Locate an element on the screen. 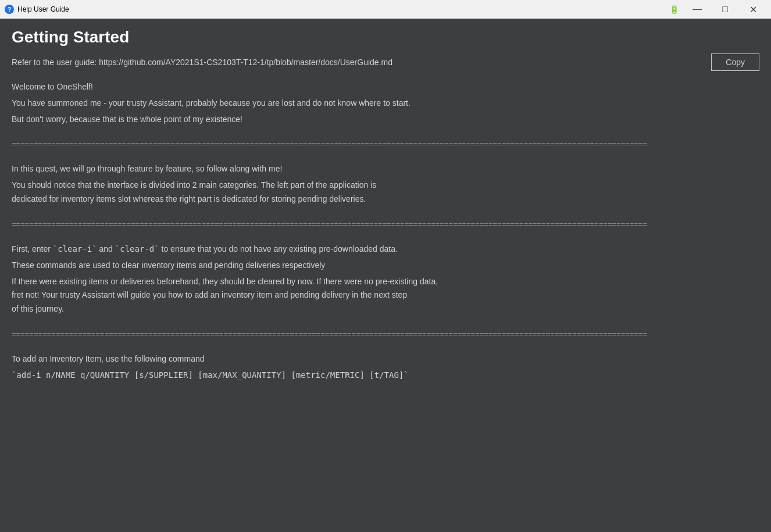 Image resolution: width=771 pixels, height=532 pixels. copy-button: Copy is located at coordinates (735, 62).